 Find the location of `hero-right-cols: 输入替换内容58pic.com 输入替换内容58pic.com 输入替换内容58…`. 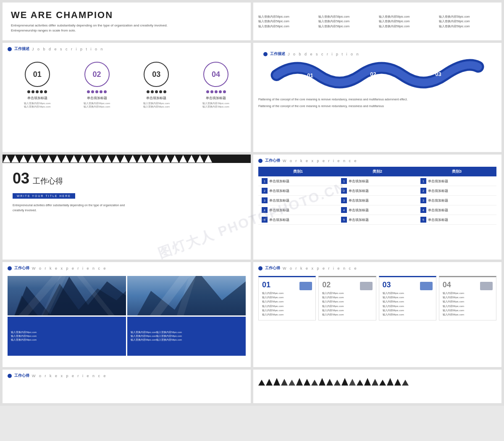

hero-right-cols: 输入替换内容58pic.com 输入替换内容58pic.com 输入替换内容58… is located at coordinates (377, 21).